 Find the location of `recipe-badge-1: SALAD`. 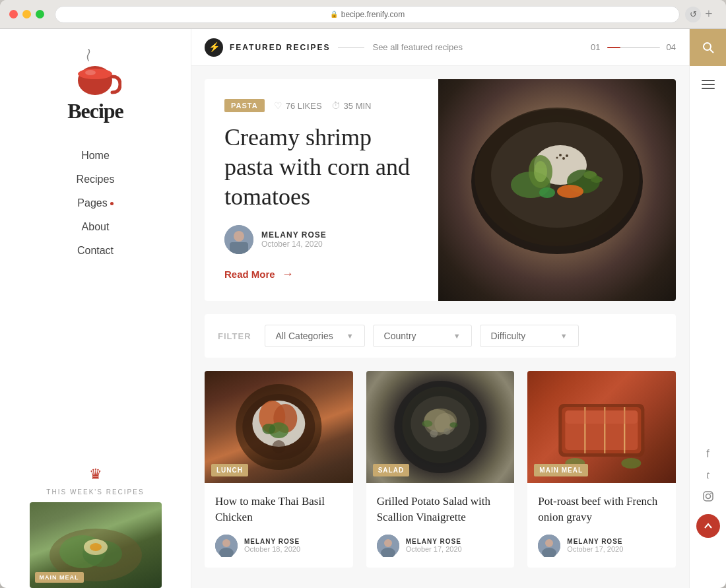

recipe-badge-1: SALAD is located at coordinates (391, 470).